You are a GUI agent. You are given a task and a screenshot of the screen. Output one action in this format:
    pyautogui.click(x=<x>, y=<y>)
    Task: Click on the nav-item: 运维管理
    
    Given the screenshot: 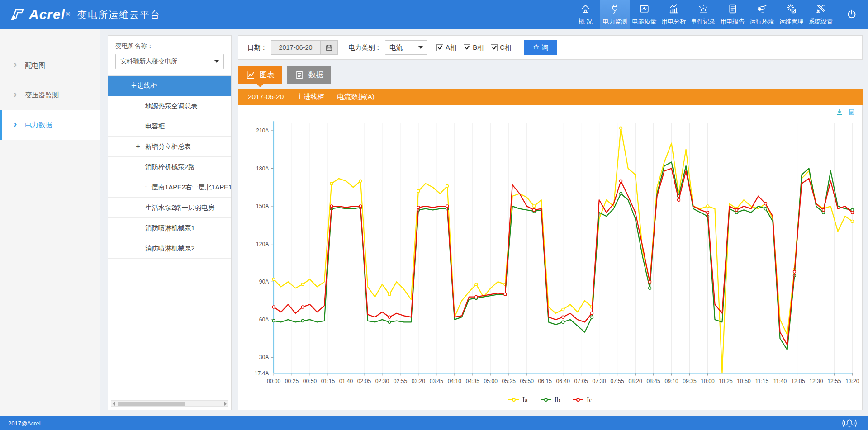 What is the action you would take?
    pyautogui.click(x=792, y=14)
    